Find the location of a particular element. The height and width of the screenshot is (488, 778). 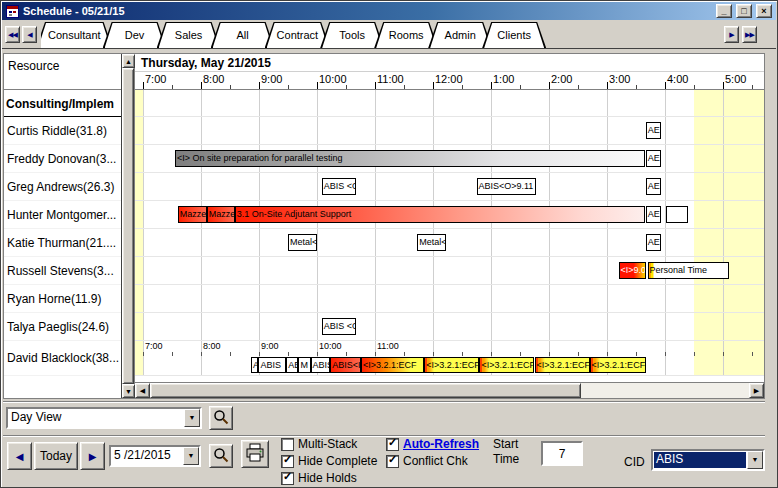

resource-row: Katie Thurman(21.... is located at coordinates (62, 243).